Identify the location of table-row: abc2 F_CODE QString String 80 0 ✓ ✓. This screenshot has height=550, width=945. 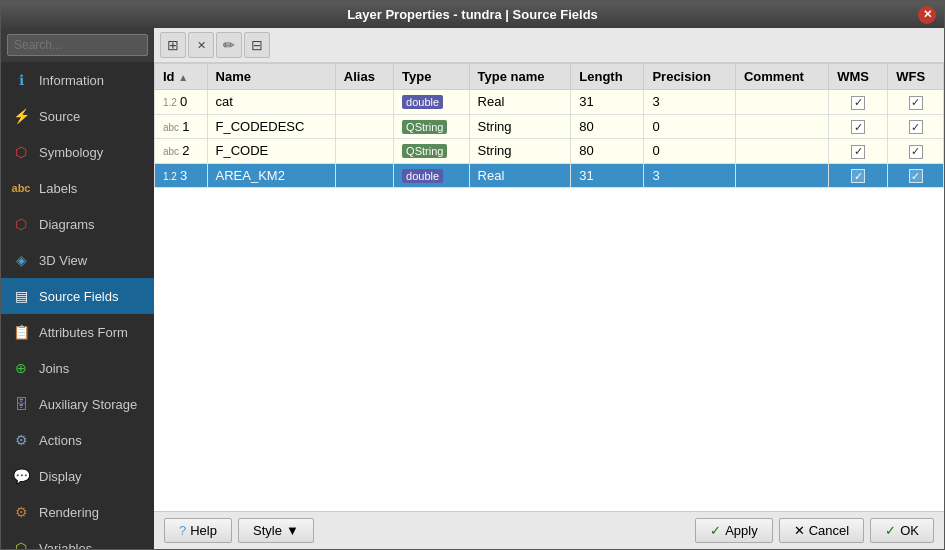
(550, 152).